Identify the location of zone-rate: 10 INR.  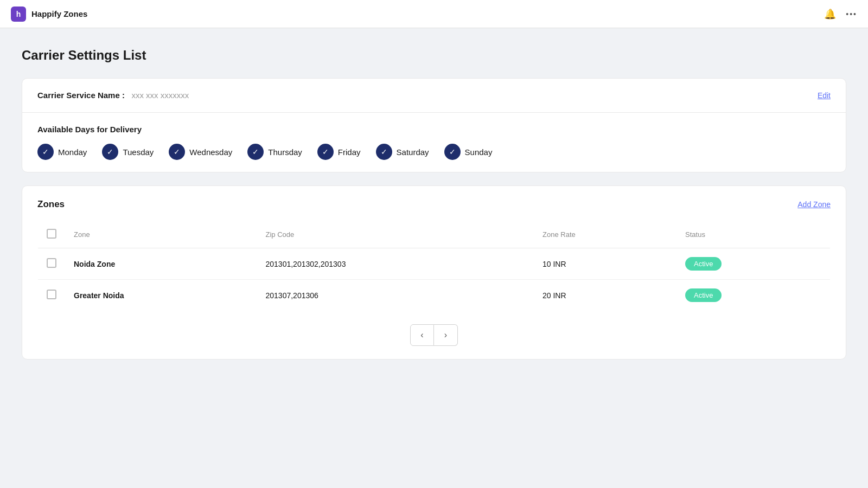
(605, 264).